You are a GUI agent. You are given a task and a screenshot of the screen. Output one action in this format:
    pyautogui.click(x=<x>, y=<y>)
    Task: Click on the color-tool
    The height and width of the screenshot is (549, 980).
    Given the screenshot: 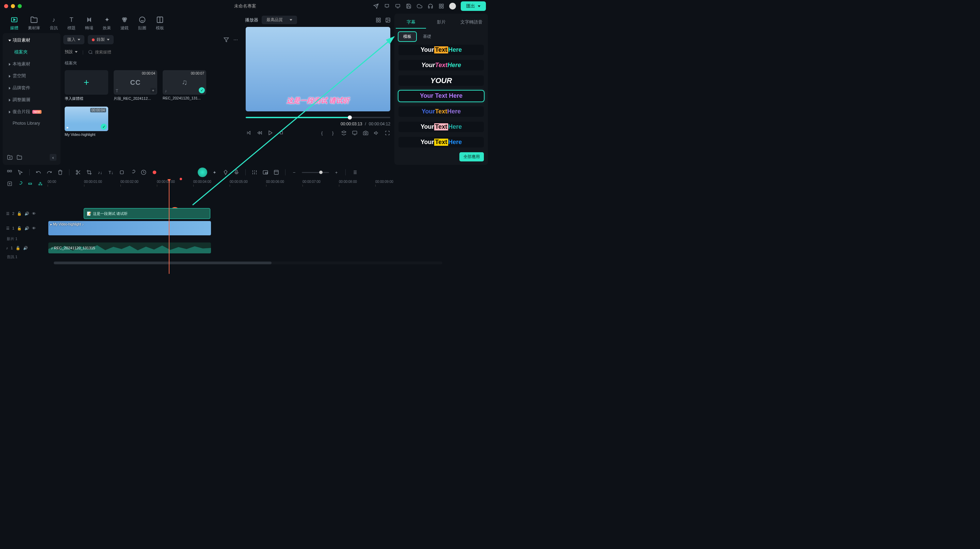 What is the action you would take?
    pyautogui.click(x=154, y=172)
    